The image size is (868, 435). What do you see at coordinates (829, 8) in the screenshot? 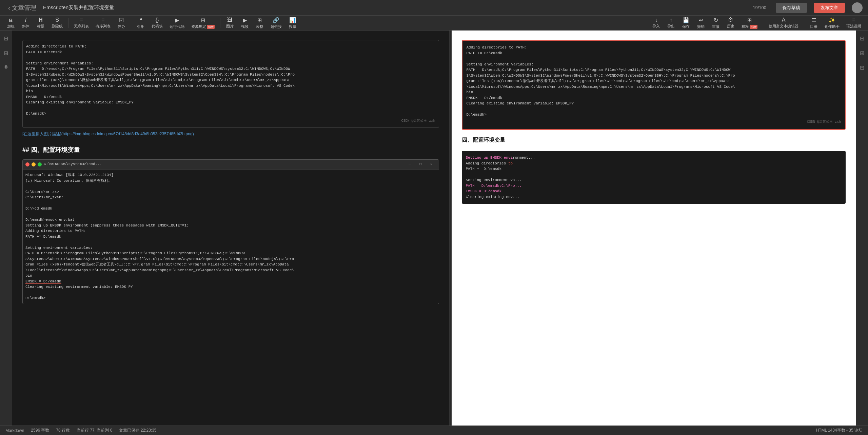
I see `publish-button: 发布文章` at bounding box center [829, 8].